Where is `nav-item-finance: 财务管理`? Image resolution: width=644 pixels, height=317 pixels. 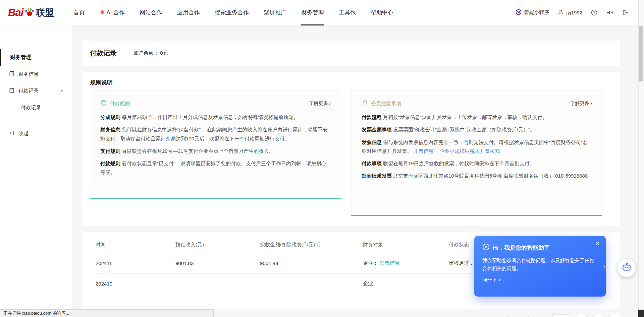 nav-item-finance: 财务管理 is located at coordinates (313, 13).